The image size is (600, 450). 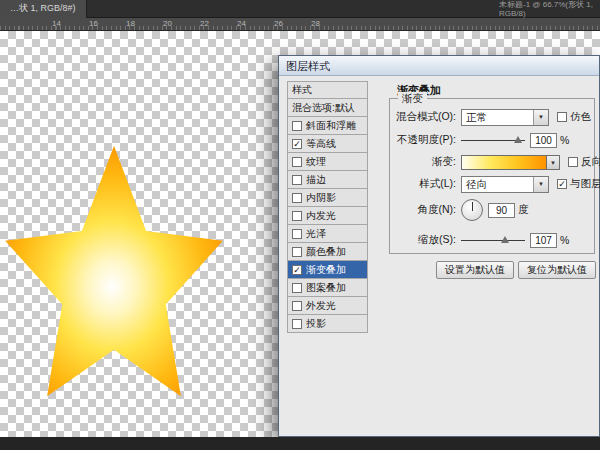 I want to click on angle-value: 90, so click(x=502, y=210).